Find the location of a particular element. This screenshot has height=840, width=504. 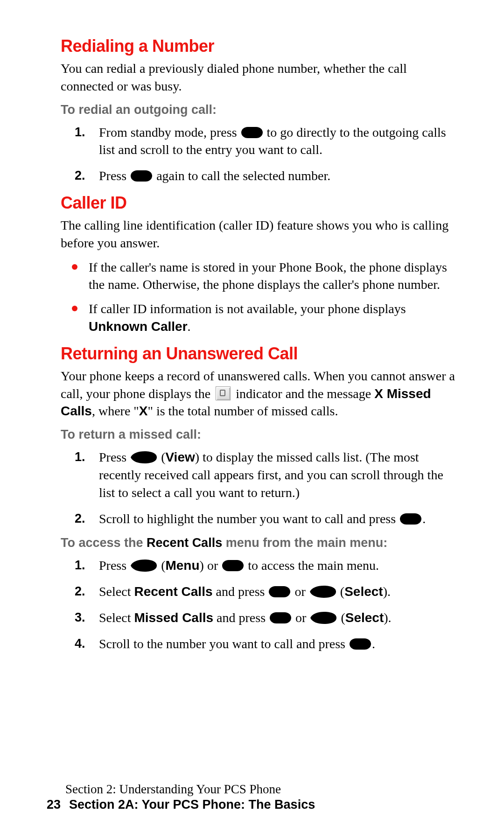

subheading-redial: To redial an outgoing call: is located at coordinates (259, 110).